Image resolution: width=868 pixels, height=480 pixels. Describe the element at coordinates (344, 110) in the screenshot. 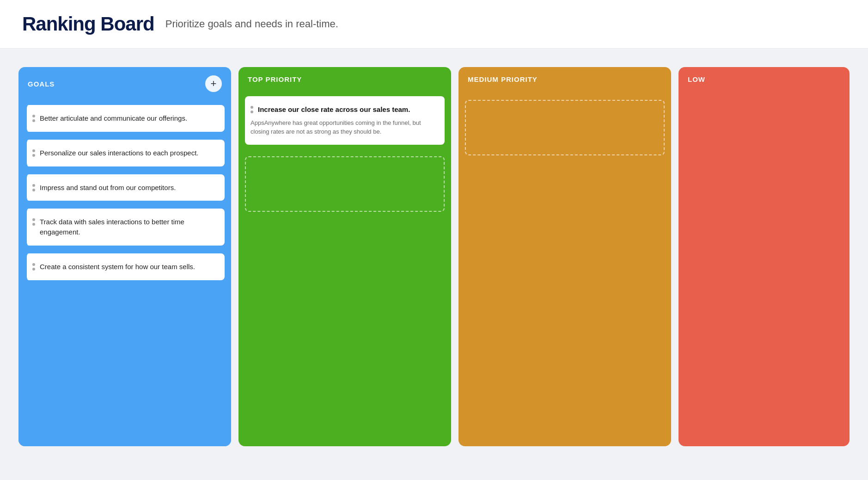

I see `top-priority-card-header: Increase our close rate across our sales…` at that location.